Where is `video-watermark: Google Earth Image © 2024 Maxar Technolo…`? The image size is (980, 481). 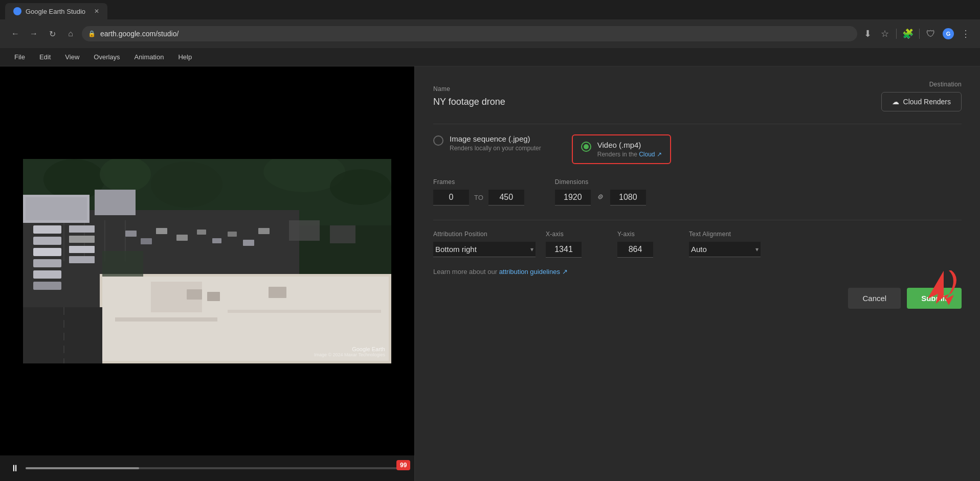 video-watermark: Google Earth Image © 2024 Maxar Technolo… is located at coordinates (350, 352).